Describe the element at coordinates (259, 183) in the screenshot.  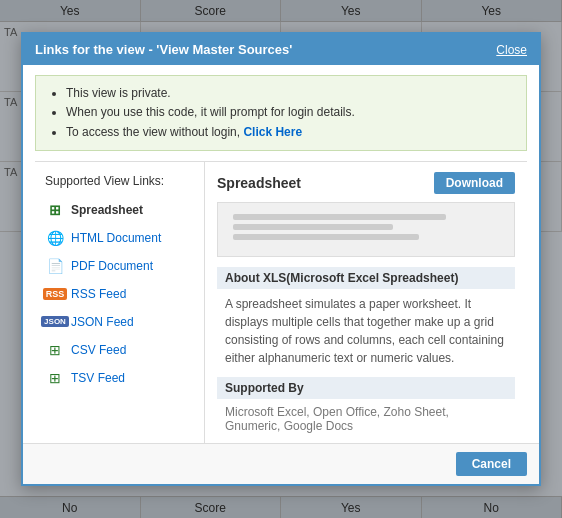
I see `content-title: Spreadsheet` at that location.